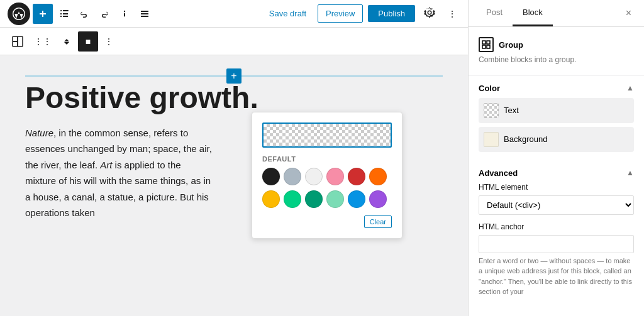 Image resolution: width=644 pixels, height=316 pixels. Describe the element at coordinates (80, 14) in the screenshot. I see `toolbar-left` at that location.